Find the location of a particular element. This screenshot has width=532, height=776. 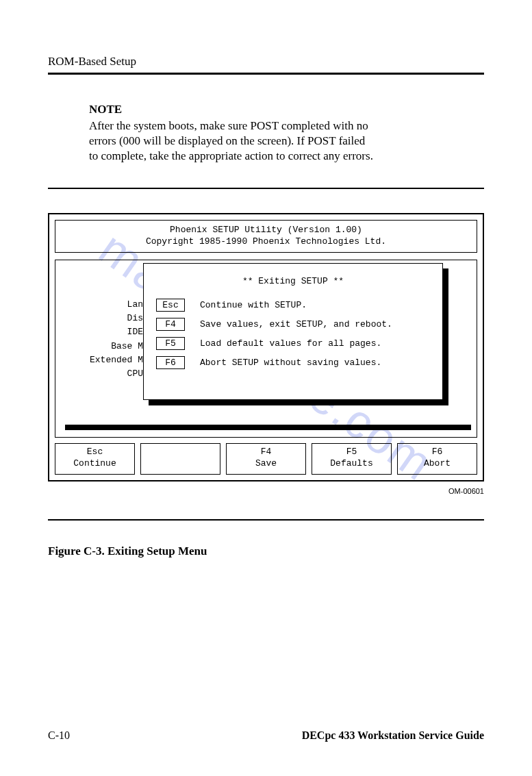

fkey-key: F5 is located at coordinates (352, 452).